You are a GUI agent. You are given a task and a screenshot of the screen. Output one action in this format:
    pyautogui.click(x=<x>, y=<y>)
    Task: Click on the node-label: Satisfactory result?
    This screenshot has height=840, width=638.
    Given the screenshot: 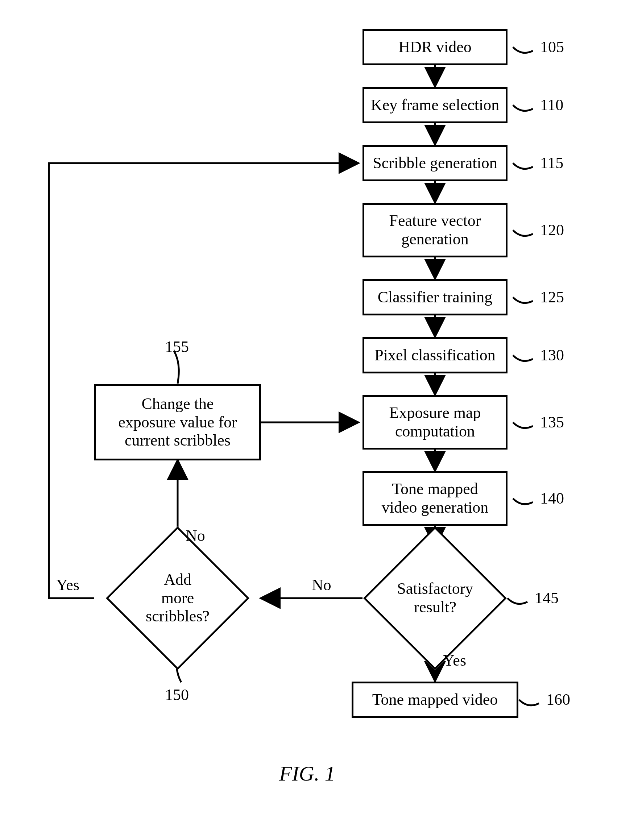 What is the action you would take?
    pyautogui.click(x=435, y=598)
    